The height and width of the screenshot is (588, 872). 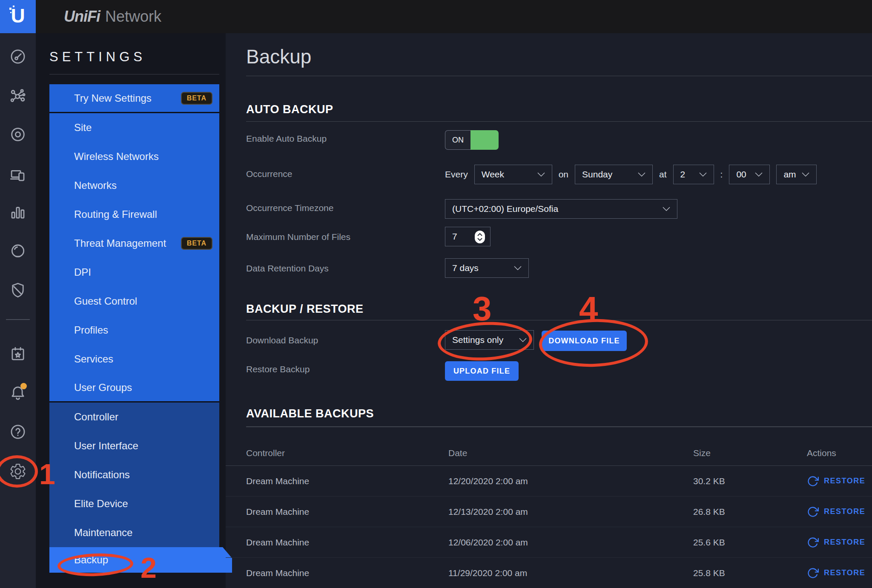 What do you see at coordinates (135, 214) in the screenshot?
I see `sidebar-menu-item: Routing & Firewall` at bounding box center [135, 214].